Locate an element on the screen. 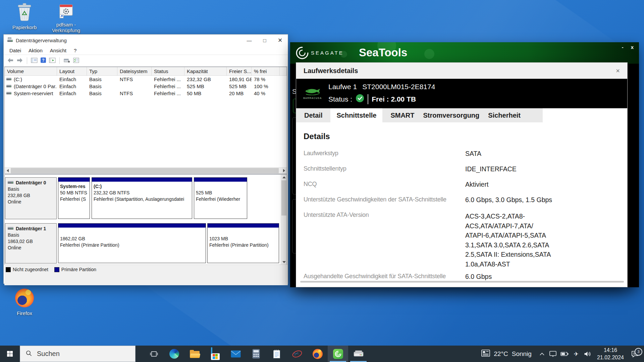 The height and width of the screenshot is (362, 644). taskbar-calculator is located at coordinates (256, 354).